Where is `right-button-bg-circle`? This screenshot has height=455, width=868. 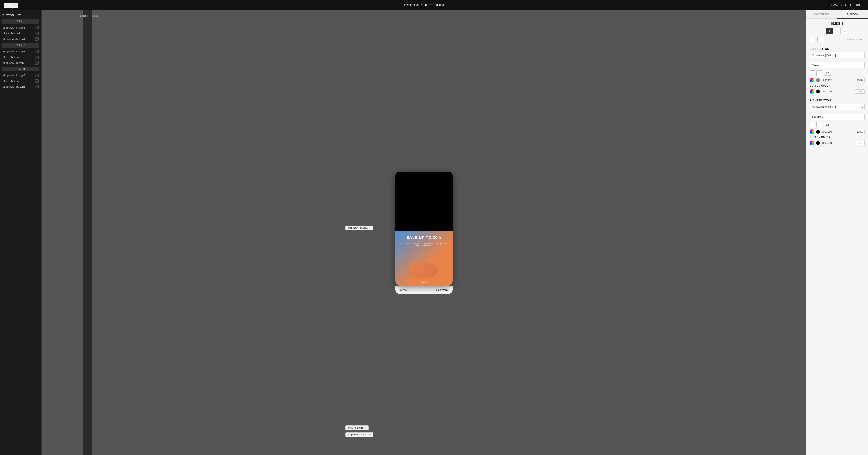
right-button-bg-circle is located at coordinates (818, 143).